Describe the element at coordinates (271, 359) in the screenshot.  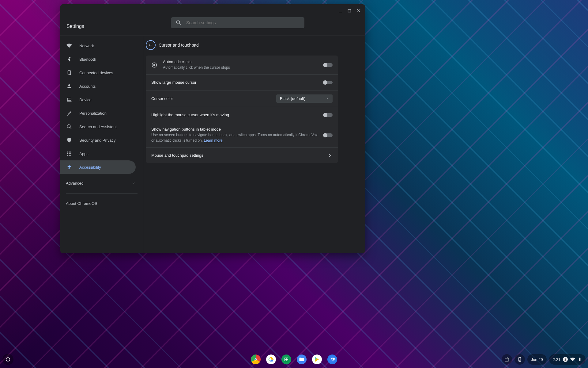
I see `drive-app` at that location.